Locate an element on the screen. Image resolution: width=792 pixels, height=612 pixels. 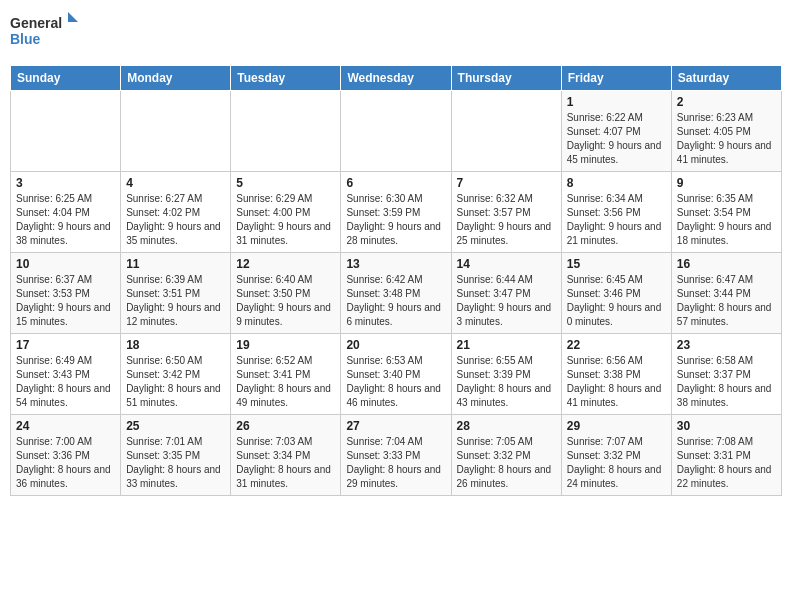
day-of-week-header: Tuesday is located at coordinates (286, 78).